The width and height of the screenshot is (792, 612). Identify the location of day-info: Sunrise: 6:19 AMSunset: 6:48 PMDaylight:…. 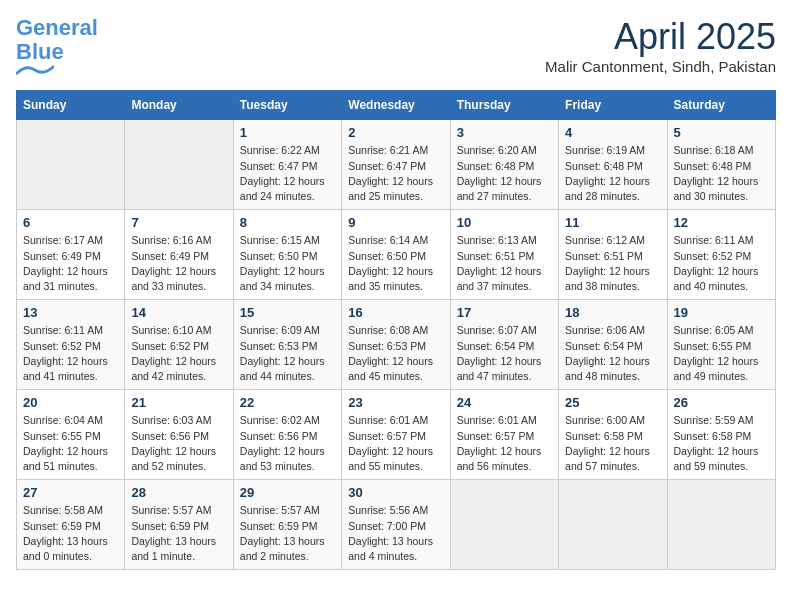
(612, 174).